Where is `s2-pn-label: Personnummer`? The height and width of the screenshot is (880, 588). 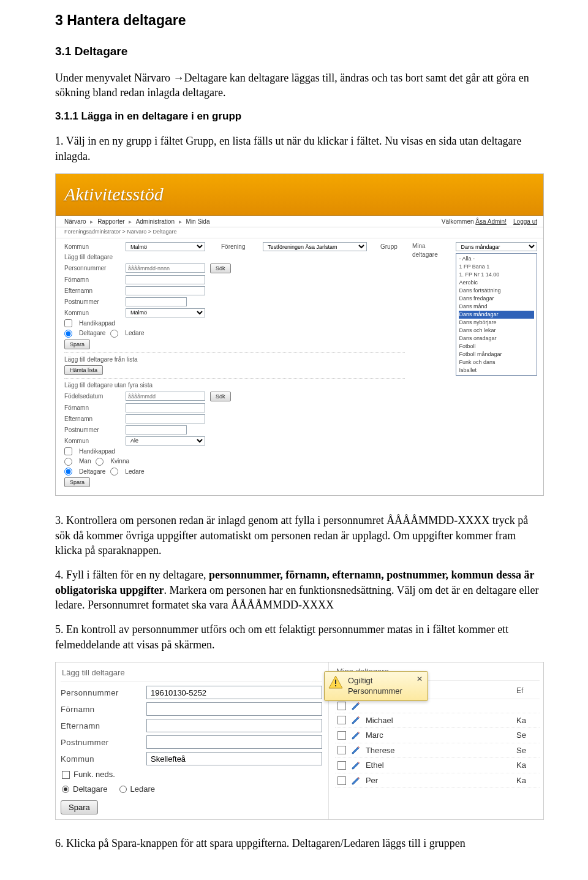
s2-pn-label: Personnummer is located at coordinates (100, 693).